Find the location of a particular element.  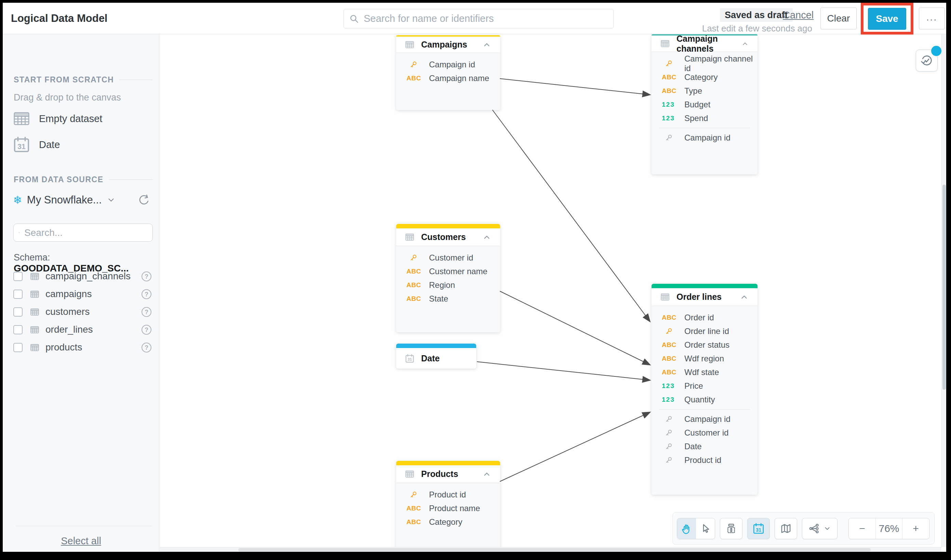

table-name: campaign_channels is located at coordinates (88, 276).